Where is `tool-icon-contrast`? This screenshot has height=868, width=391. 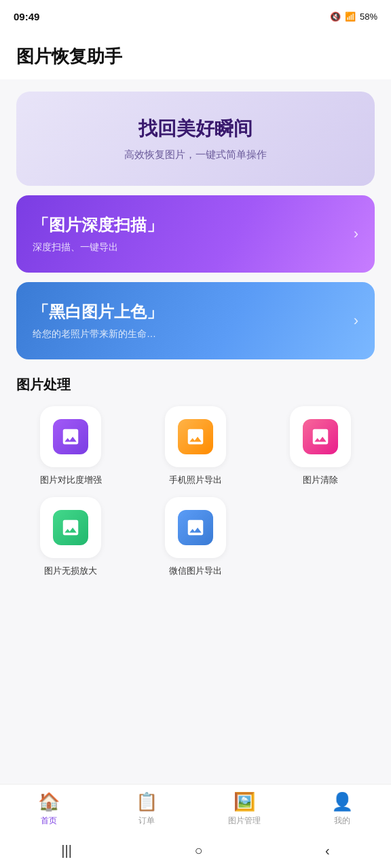 tool-icon-contrast is located at coordinates (71, 437).